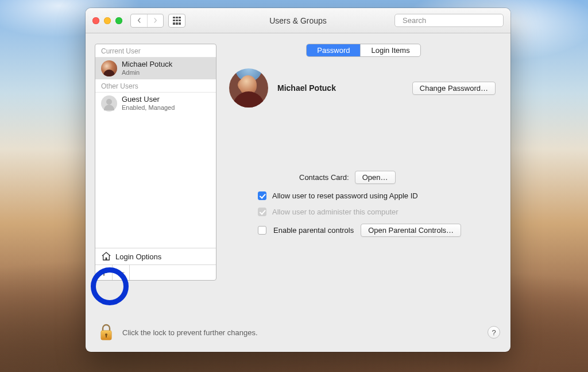 Image resolution: width=588 pixels, height=372 pixels. I want to click on contacts-card-label: Contacts Card:, so click(324, 177).